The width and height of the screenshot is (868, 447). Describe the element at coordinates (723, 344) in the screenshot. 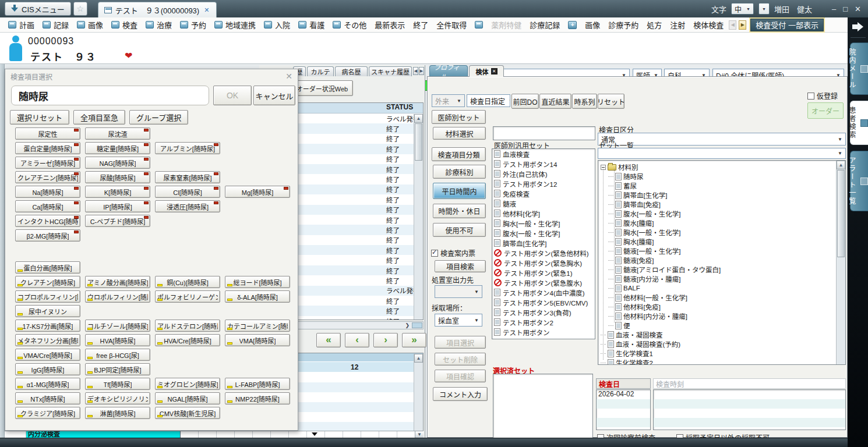

I see `tree-item: 血液・凝固検査(予約)` at that location.